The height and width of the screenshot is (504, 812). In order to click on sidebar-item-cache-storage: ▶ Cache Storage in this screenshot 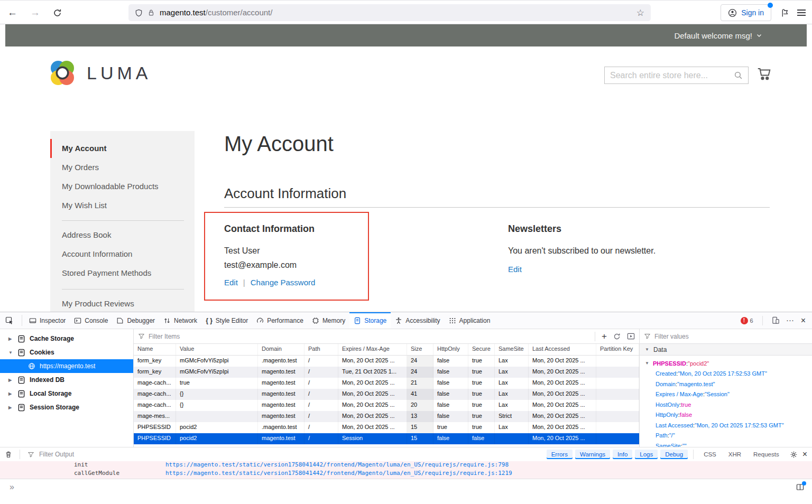, I will do `click(67, 339)`.